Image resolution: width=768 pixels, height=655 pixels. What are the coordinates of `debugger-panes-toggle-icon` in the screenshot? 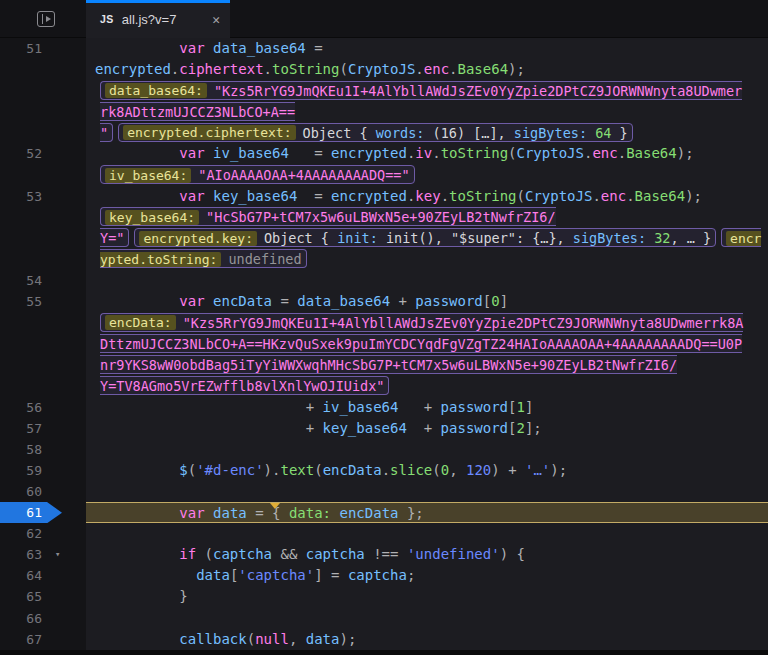 It's located at (46, 19).